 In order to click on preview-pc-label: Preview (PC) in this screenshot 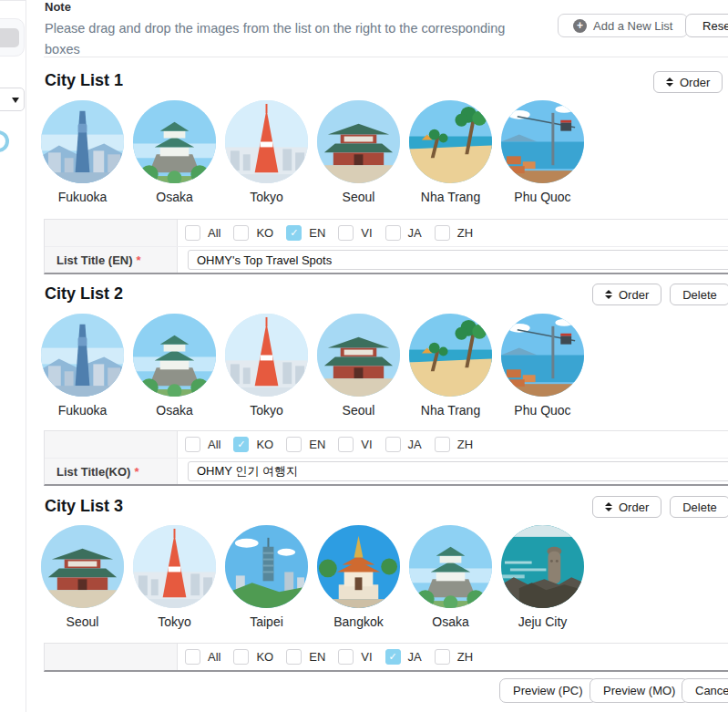, I will do `click(549, 691)`.